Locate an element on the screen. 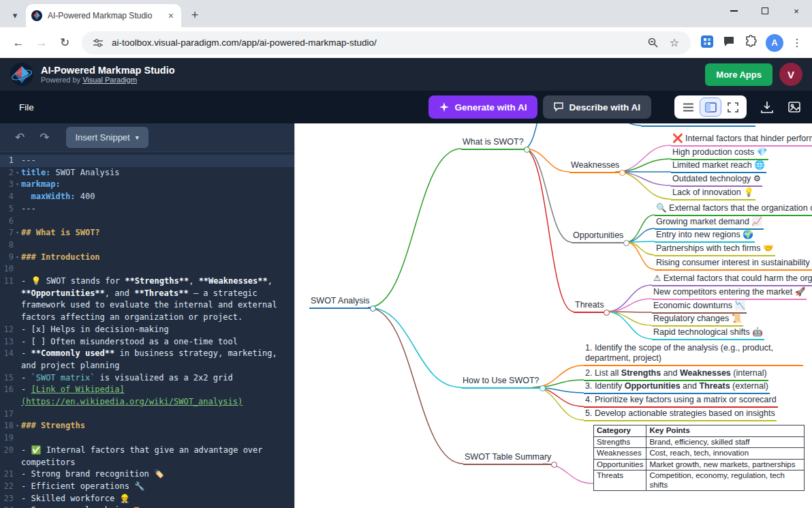 This screenshot has height=508, width=812. editor-line: 13- [ ] Often misunderstood as a one-tim… is located at coordinates (147, 342).